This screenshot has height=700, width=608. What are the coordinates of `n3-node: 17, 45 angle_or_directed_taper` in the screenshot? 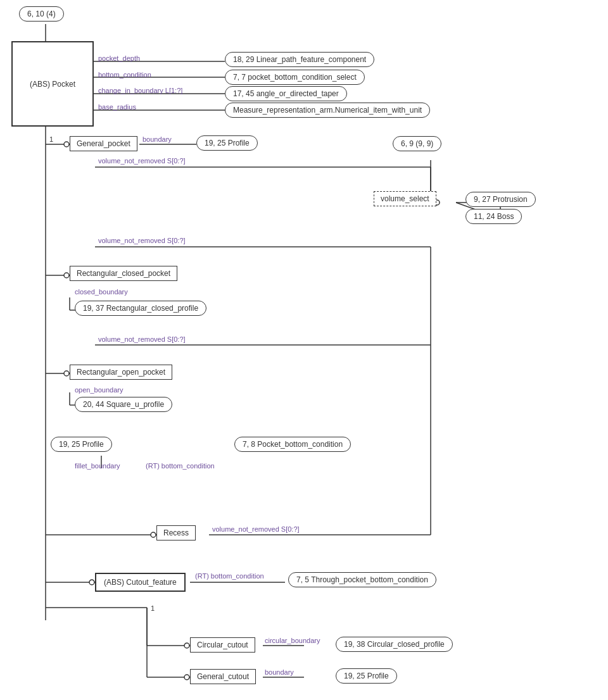 It's located at (286, 94).